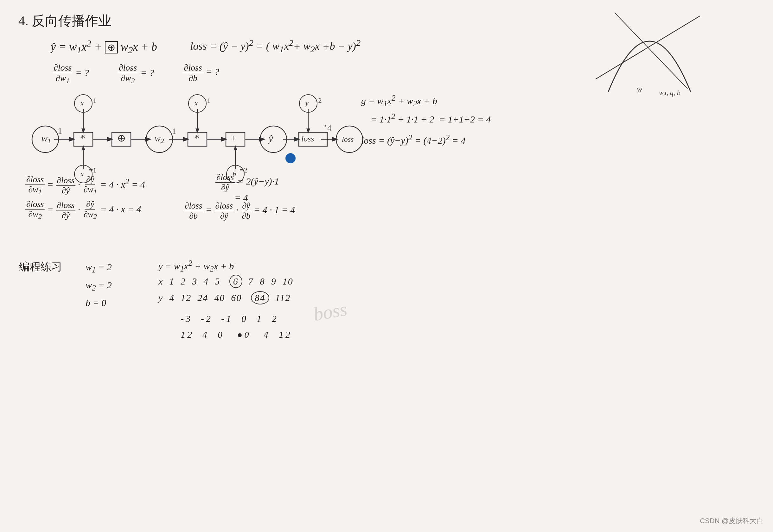 The height and width of the screenshot is (532, 773). I want to click on svg-text: w₁, q, b, so click(670, 93).